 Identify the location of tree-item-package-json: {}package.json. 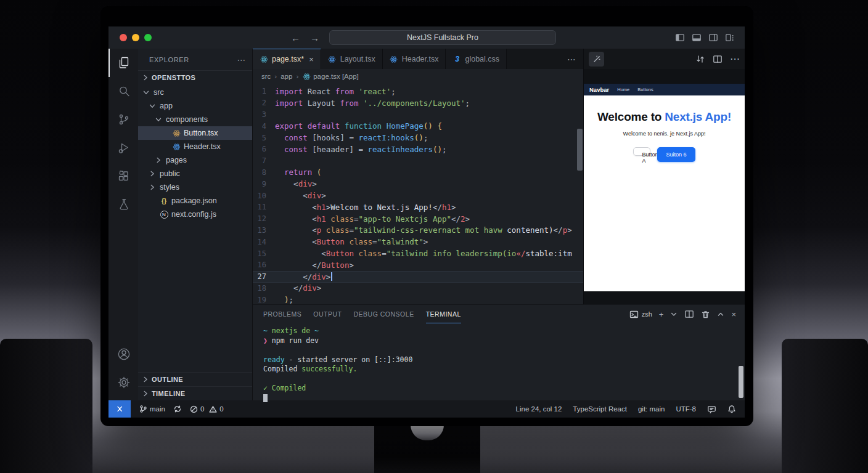
(195, 201).